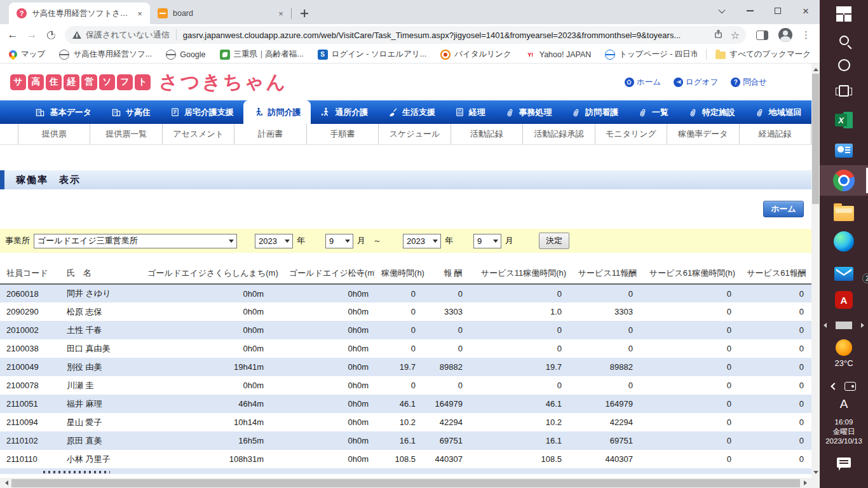 This screenshot has height=488, width=868. What do you see at coordinates (844, 325) in the screenshot?
I see `taskbar-scrollbar` at bounding box center [844, 325].